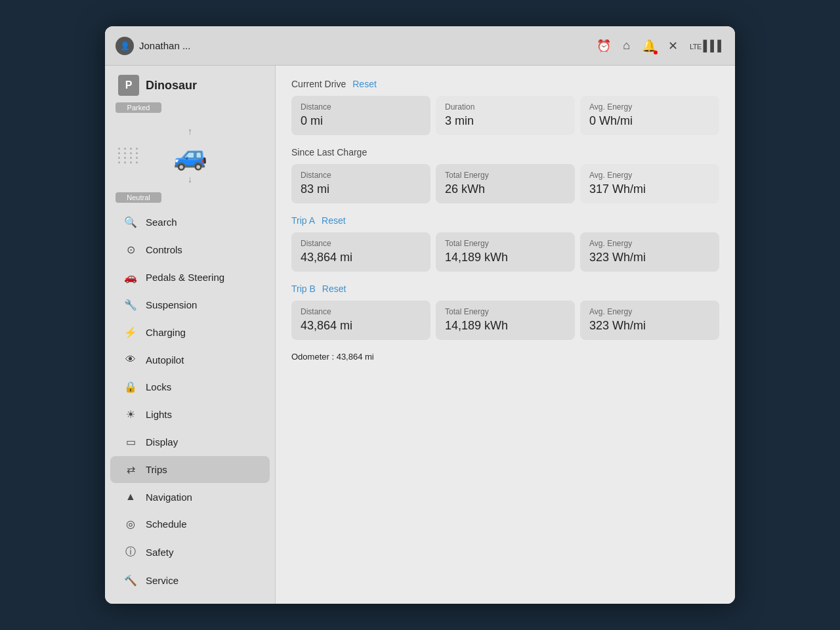  What do you see at coordinates (190, 222) in the screenshot?
I see `sidebar-item-search: 🔍 Search` at bounding box center [190, 222].